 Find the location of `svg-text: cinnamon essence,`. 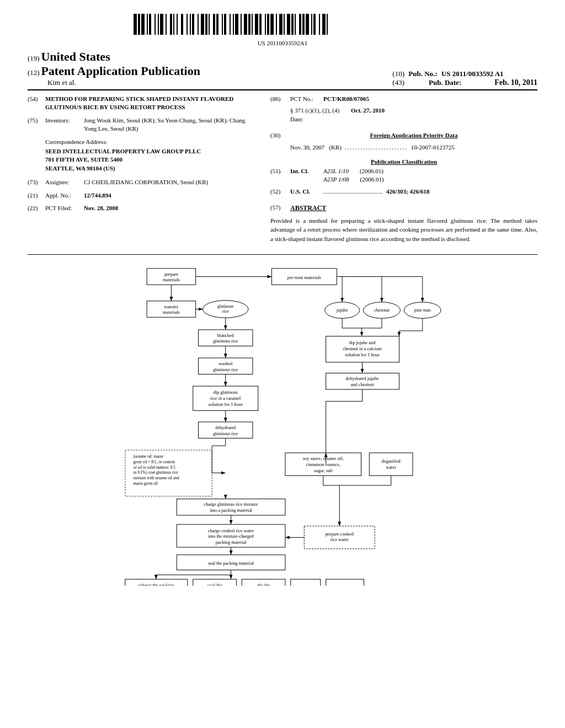

svg-text: cinnamon essence, is located at coordinates (323, 464).